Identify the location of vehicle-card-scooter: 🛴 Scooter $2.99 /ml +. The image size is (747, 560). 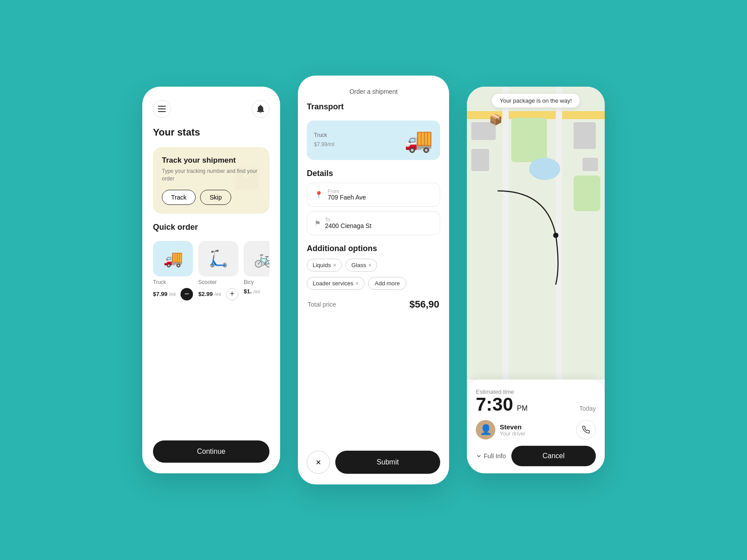
(218, 271).